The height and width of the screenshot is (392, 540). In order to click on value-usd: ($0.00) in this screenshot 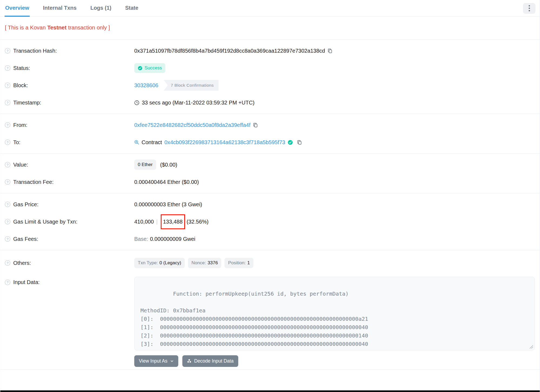, I will do `click(169, 165)`.